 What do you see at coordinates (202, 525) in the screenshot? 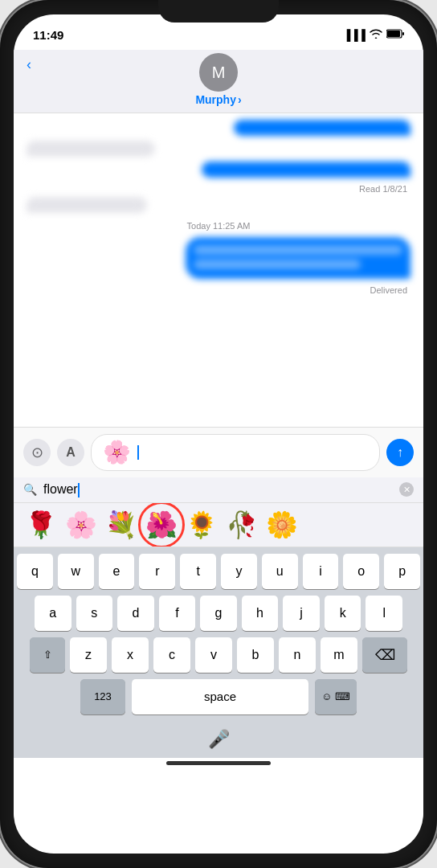
I see `emoji-result-4: 🌻` at bounding box center [202, 525].